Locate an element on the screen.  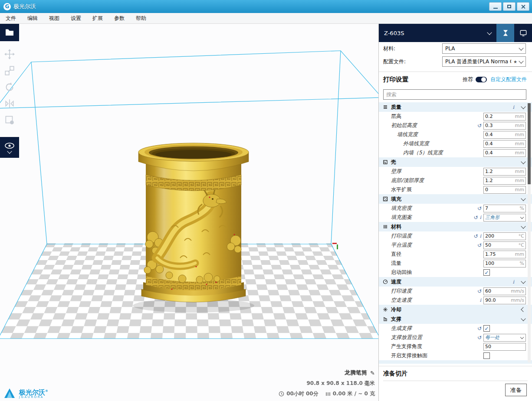
setting-row: 墙线宽度 0.4mm is located at coordinates (456, 134).